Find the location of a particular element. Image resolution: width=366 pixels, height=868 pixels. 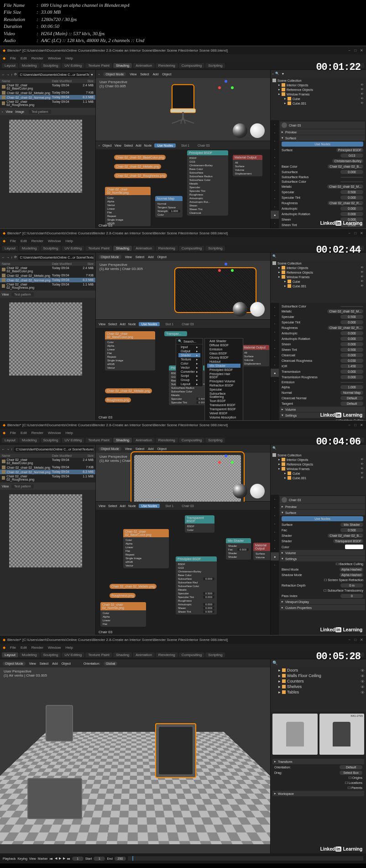

nav-fwd-icon: → is located at coordinates (8, 258).